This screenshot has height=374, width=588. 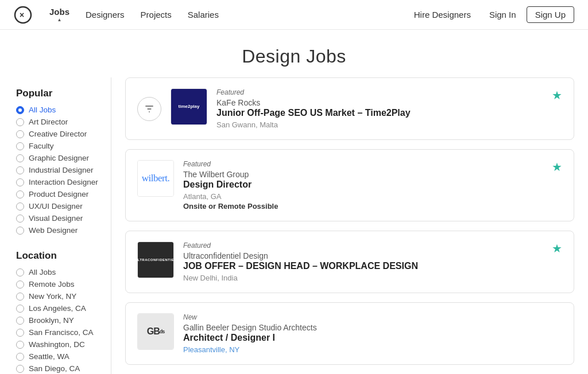 What do you see at coordinates (503, 15) in the screenshot?
I see `nav-sign-in: Sign In` at bounding box center [503, 15].